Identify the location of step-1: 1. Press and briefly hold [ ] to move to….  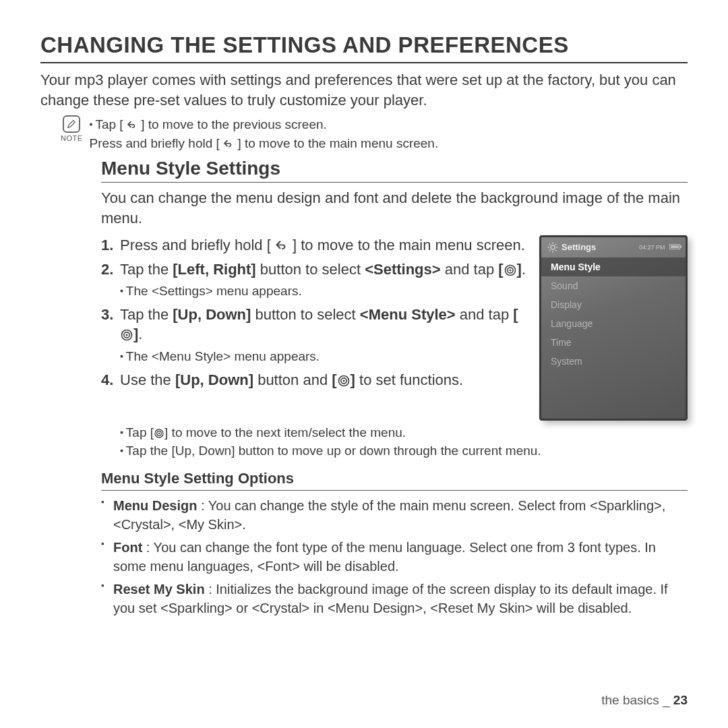
(314, 245).